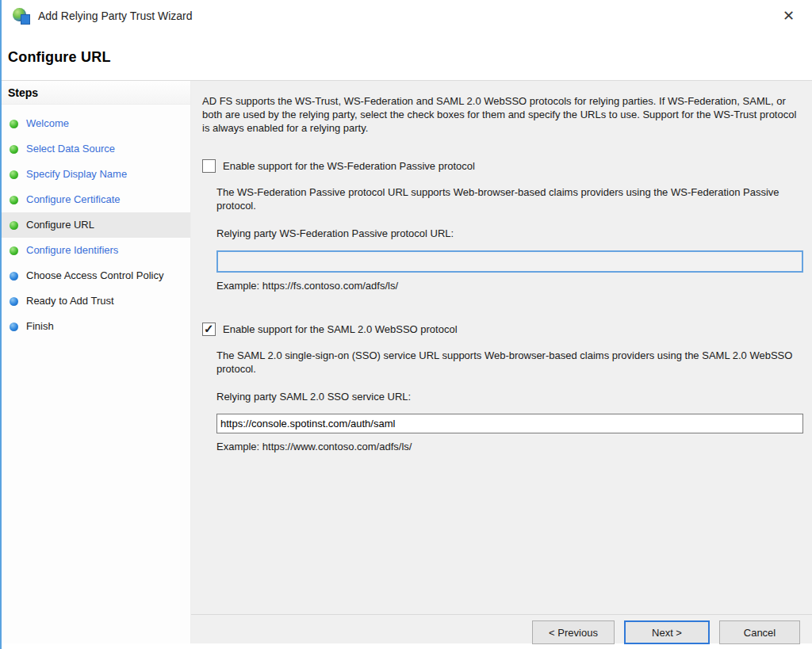 This screenshot has width=812, height=649. Describe the element at coordinates (510, 285) in the screenshot. I see `wsfed-example: Example: https://fs.contoso.com/adfs/ls/` at that location.